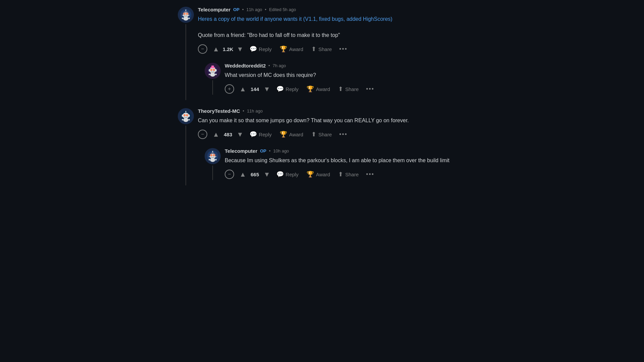 The height and width of the screenshot is (362, 644). Describe the element at coordinates (332, 134) in the screenshot. I see `comment-actions: − ▲ 483 ▼ 💬 Reply 🏆 Award ⬆ Share` at that location.